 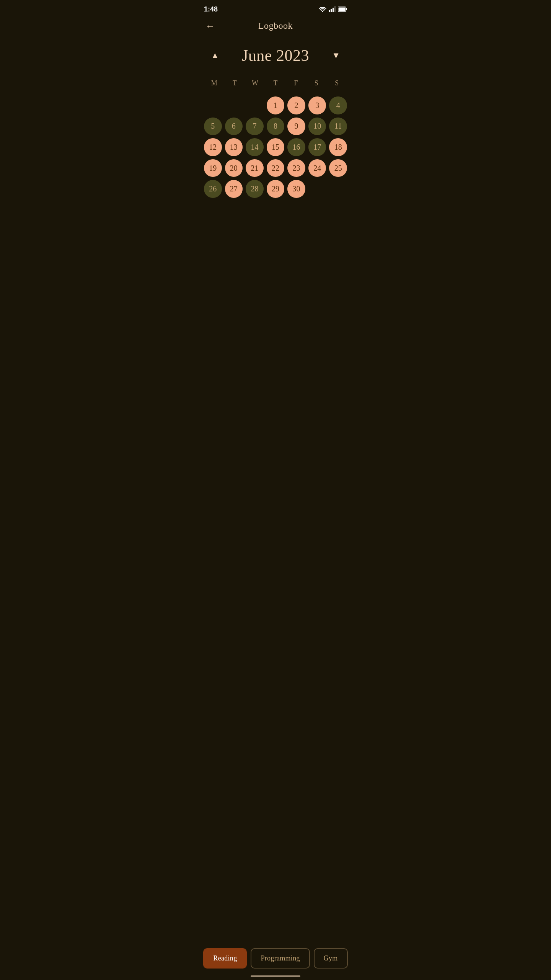 I want to click on day-11: 11, so click(x=338, y=126).